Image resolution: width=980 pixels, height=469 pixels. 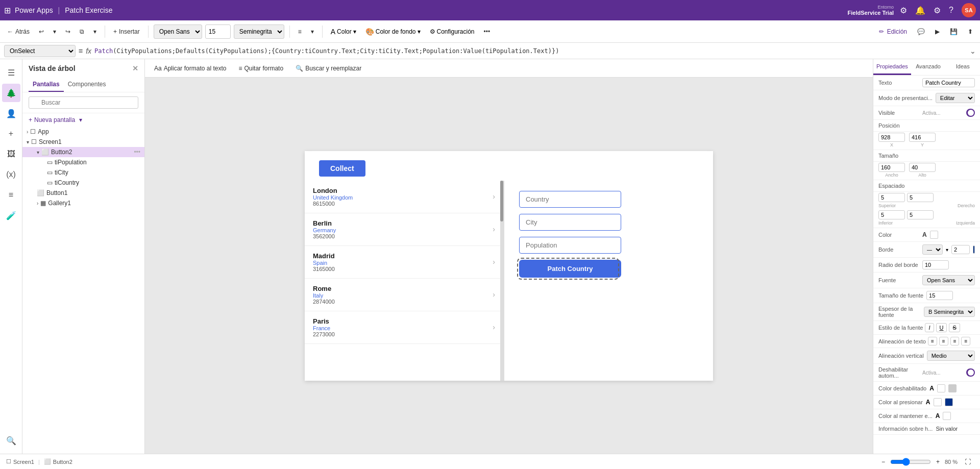 What do you see at coordinates (84, 142) in the screenshot?
I see `tree-item-screen1: ▾ ☐ Screen1` at bounding box center [84, 142].